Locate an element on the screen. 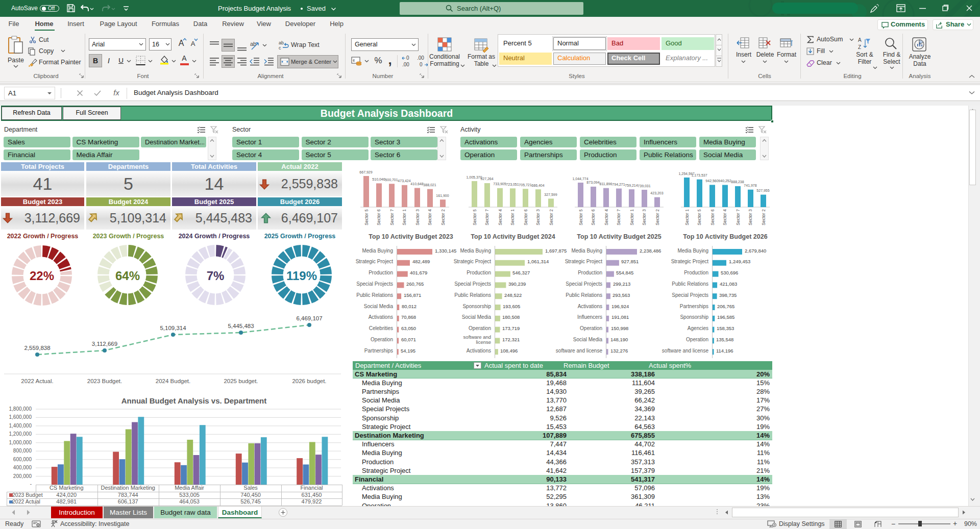  svg-text: Z is located at coordinates (860, 47).